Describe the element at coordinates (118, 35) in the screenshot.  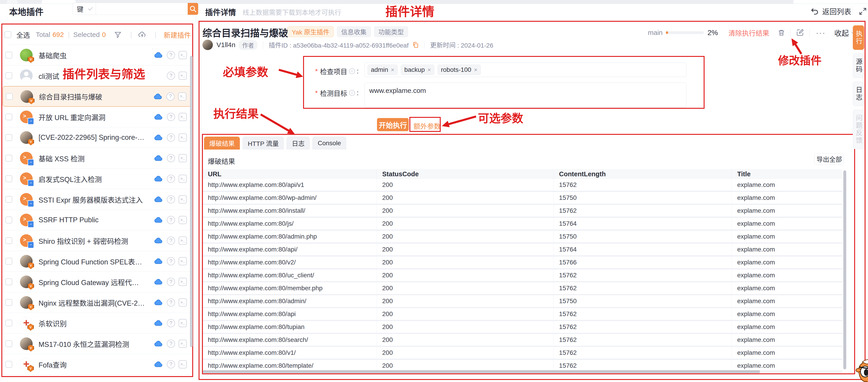
I see `filter-funnel-icon` at that location.